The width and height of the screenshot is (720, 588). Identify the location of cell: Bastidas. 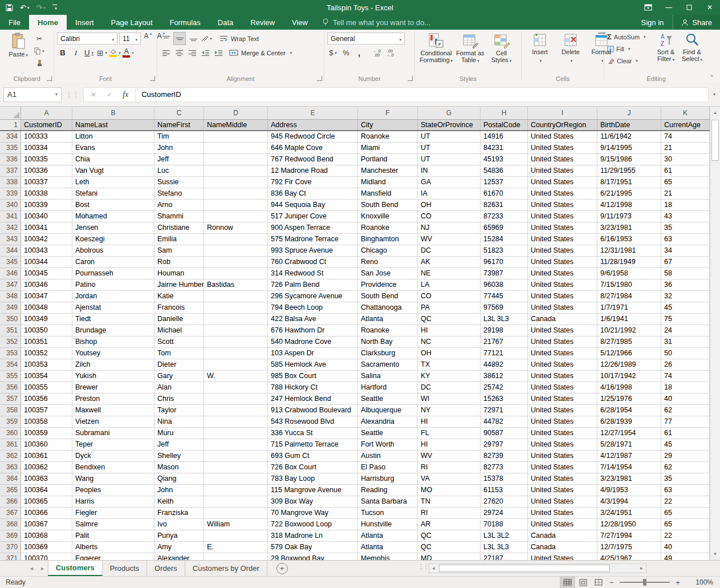
(236, 285).